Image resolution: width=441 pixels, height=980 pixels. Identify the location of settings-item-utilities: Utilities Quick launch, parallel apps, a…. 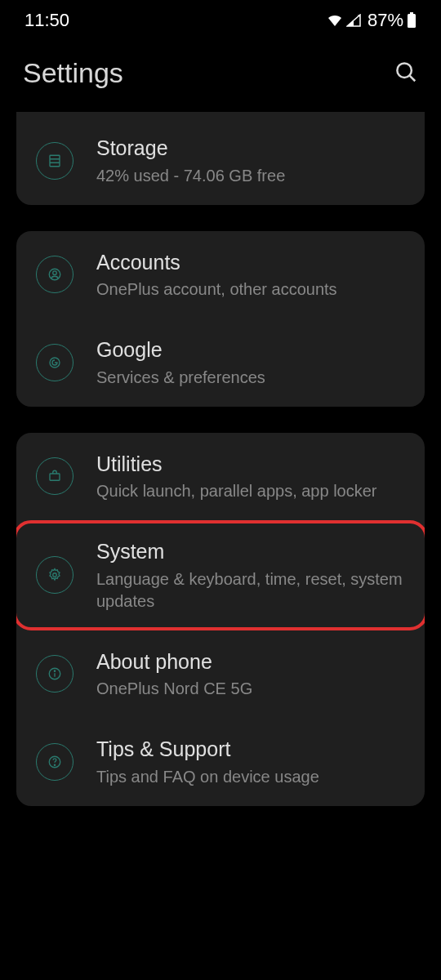
(220, 477).